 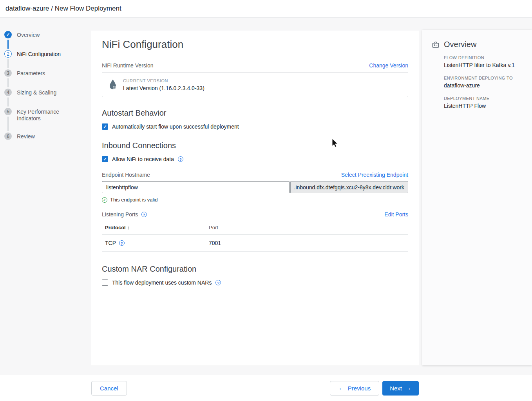 I want to click on step-number-text: 2, so click(x=8, y=54).